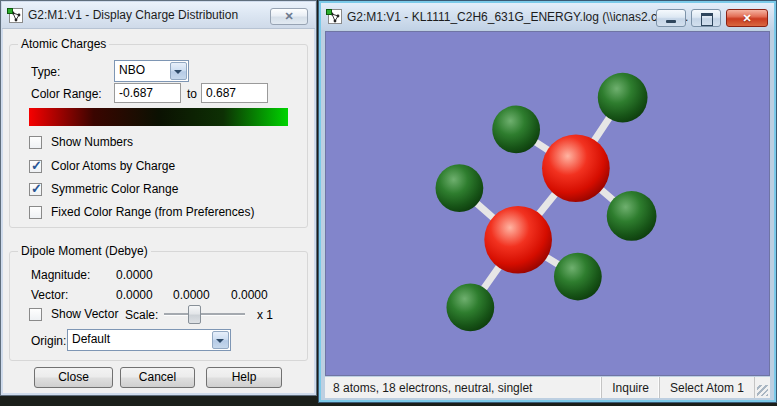  What do you see at coordinates (91, 339) in the screenshot?
I see `origin-value: Default` at bounding box center [91, 339].